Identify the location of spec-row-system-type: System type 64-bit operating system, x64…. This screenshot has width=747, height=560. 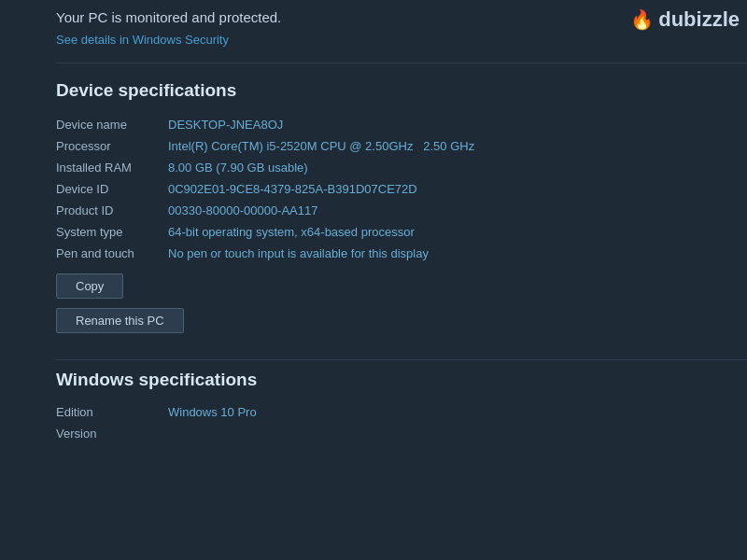
(402, 231).